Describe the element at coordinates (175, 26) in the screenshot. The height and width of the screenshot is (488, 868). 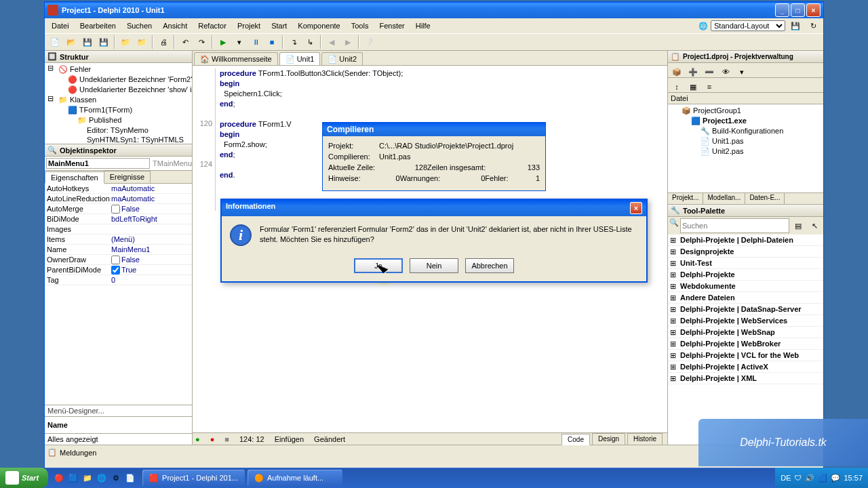
I see `menu-ansicht: Ansicht` at that location.